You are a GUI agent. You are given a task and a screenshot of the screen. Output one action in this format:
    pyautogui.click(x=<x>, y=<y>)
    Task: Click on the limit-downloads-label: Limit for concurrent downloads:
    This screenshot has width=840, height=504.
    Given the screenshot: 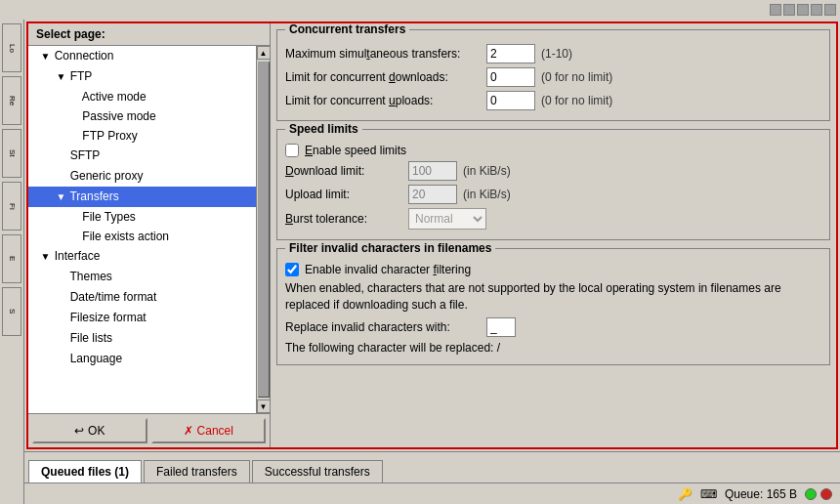 What is the action you would take?
    pyautogui.click(x=383, y=77)
    